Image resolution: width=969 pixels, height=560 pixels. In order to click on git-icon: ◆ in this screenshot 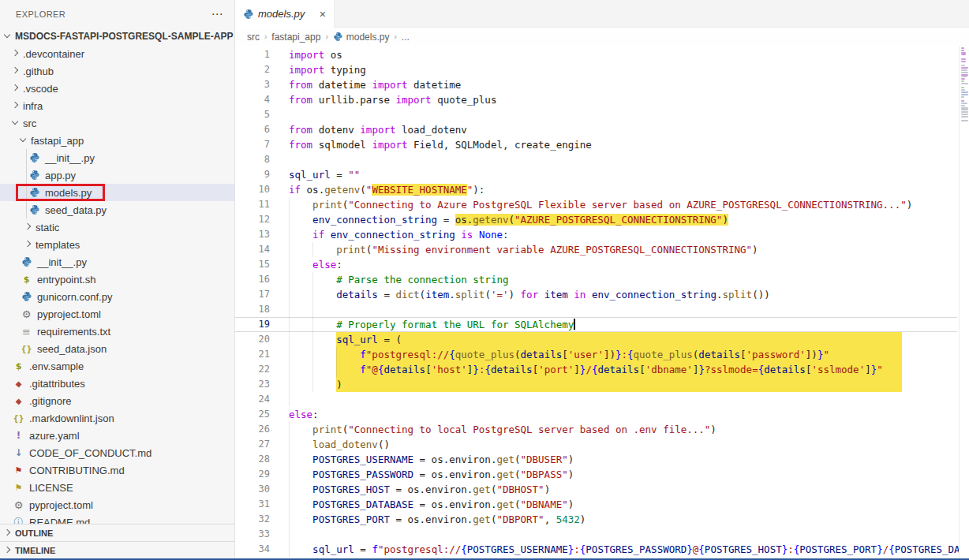, I will do `click(19, 383)`.